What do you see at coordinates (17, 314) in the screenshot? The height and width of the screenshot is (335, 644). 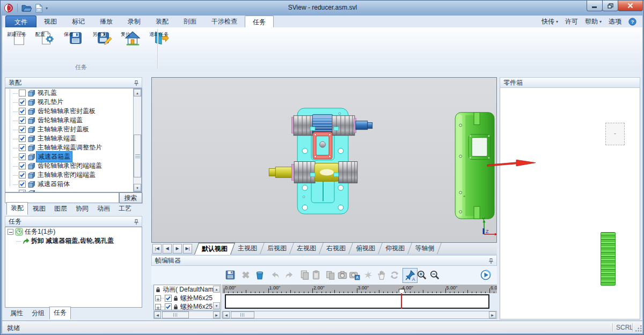 I see `panel-tab: 属性` at bounding box center [17, 314].